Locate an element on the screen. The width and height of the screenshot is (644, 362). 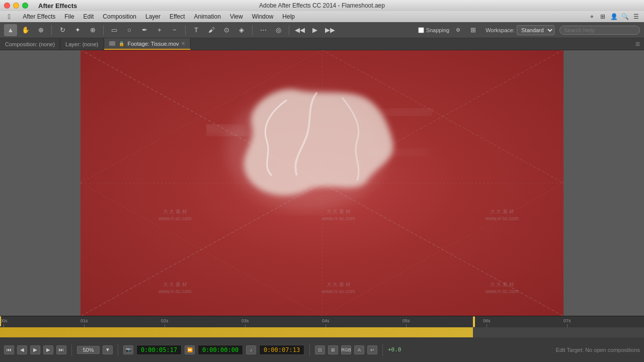
ruler-tick-02s: 02s is located at coordinates (165, 323).